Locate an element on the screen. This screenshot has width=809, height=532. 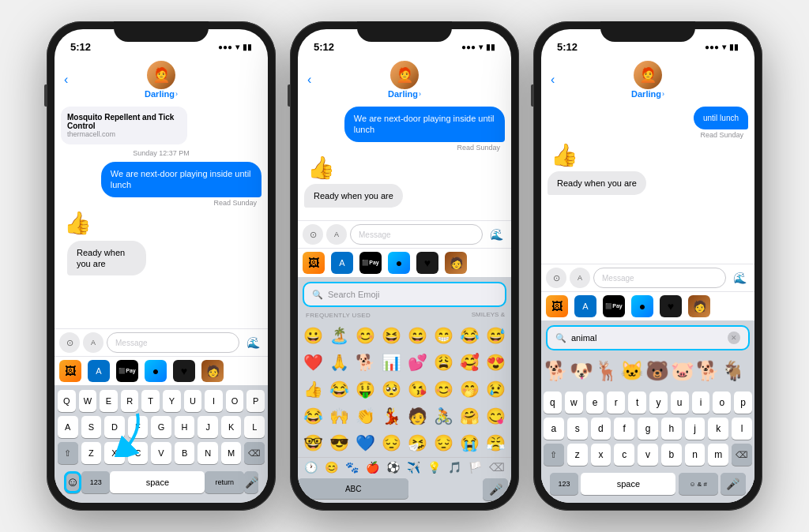
emoji-button-1: ☺ is located at coordinates (73, 482).